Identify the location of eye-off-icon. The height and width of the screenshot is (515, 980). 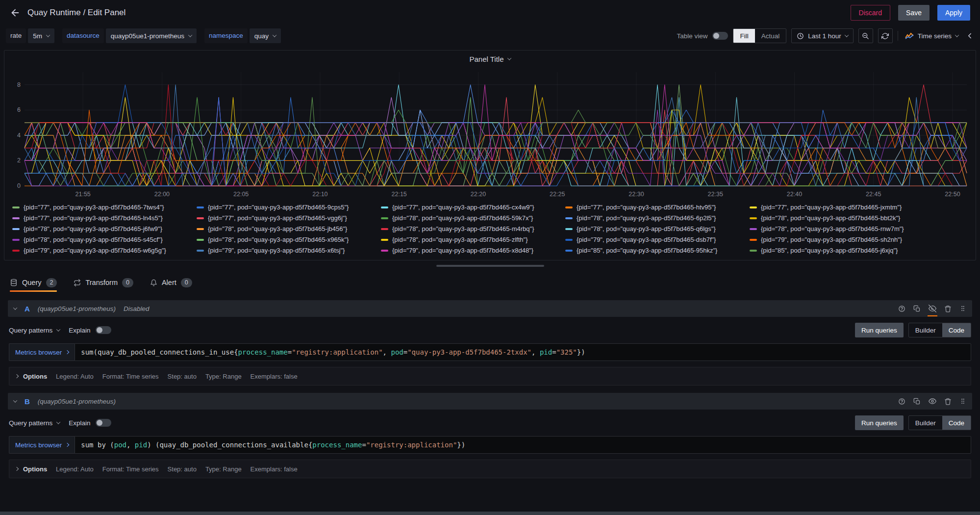
(932, 309).